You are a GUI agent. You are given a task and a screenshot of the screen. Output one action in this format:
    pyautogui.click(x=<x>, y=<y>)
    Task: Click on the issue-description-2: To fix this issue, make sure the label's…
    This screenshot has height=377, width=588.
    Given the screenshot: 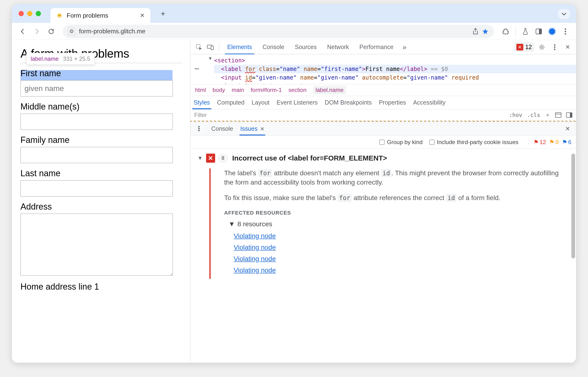 What is the action you would take?
    pyautogui.click(x=393, y=198)
    